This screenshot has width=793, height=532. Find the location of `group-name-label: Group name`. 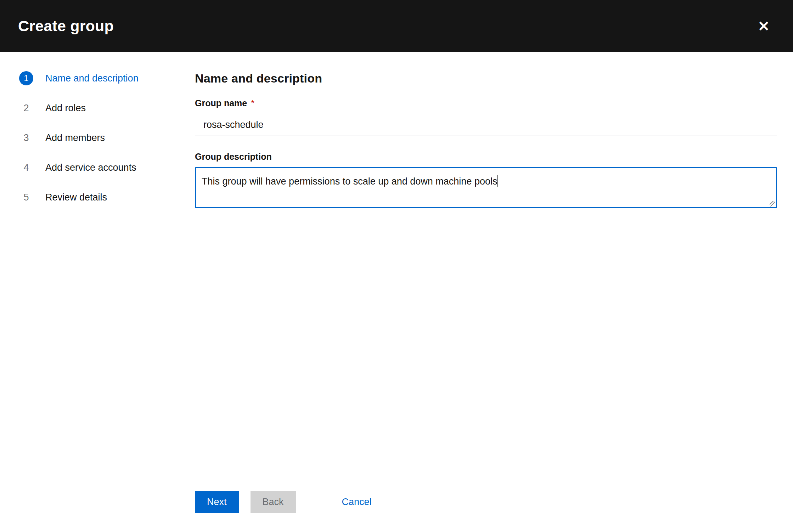

group-name-label: Group name is located at coordinates (221, 103).